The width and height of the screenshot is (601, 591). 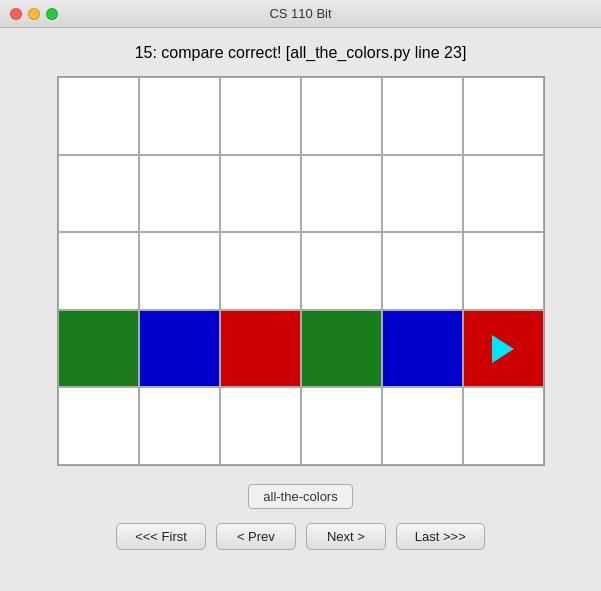 I want to click on cell-r5c5, so click(x=422, y=426).